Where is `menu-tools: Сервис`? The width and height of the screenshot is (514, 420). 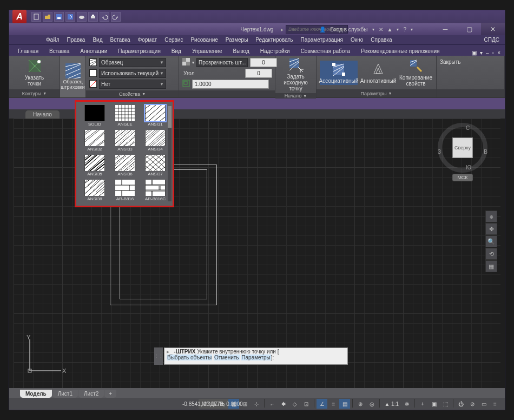
menu-tools: Сервис is located at coordinates (174, 40).